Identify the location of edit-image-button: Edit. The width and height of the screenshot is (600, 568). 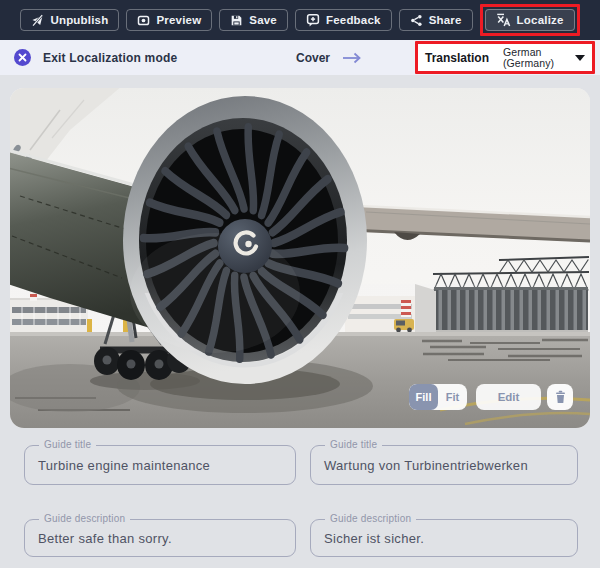
(508, 397).